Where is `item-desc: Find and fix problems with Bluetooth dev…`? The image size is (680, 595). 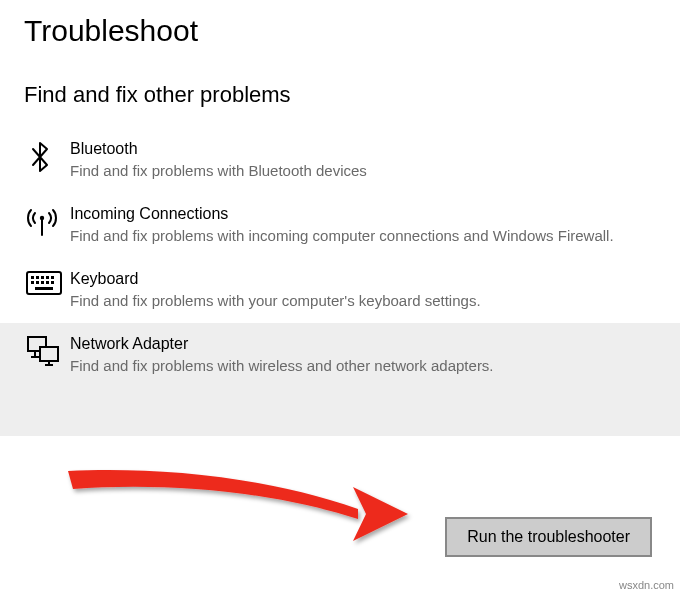 item-desc: Find and fix problems with Bluetooth dev… is located at coordinates (363, 170).